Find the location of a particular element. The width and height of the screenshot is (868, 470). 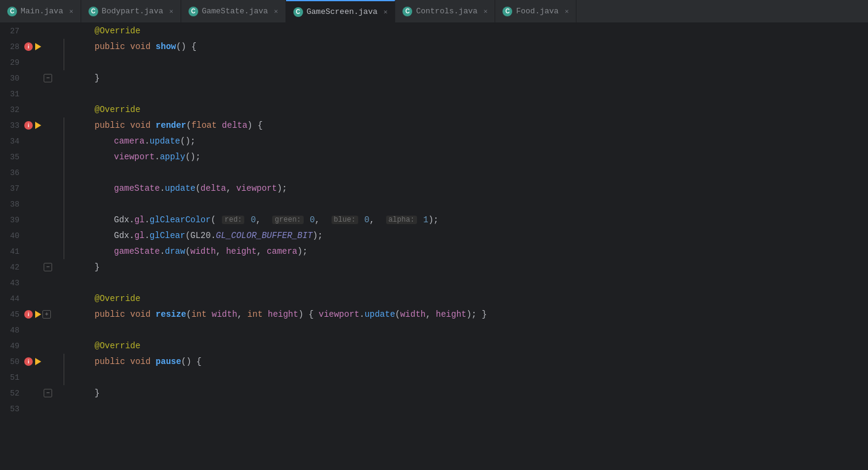

line-num-29: 29 is located at coordinates (12, 63).